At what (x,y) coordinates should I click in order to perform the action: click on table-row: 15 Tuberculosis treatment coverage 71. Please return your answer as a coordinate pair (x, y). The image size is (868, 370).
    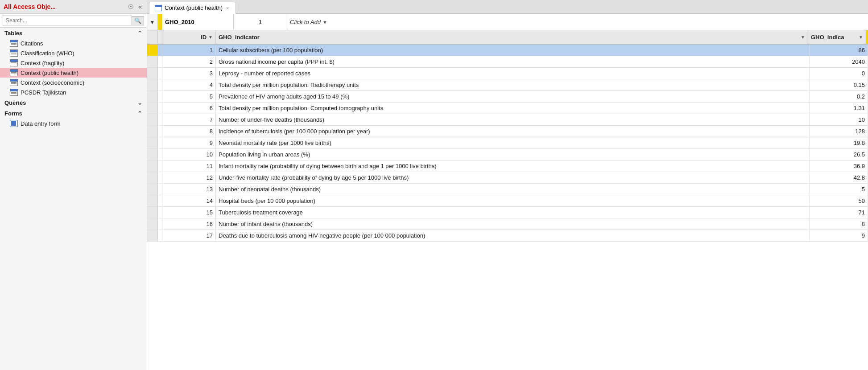
    Looking at the image, I should click on (508, 213).